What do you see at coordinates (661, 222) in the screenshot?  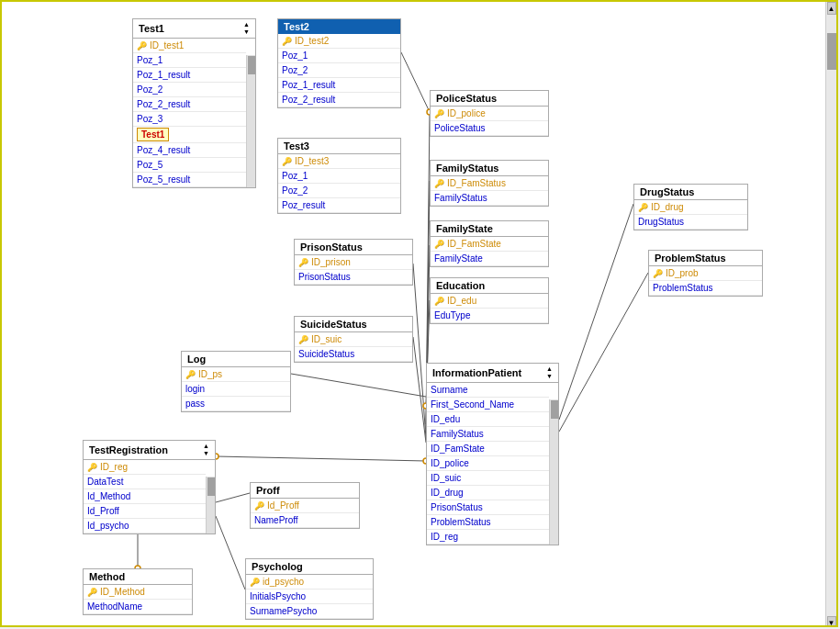 I see `field-name: DrugStatus` at bounding box center [661, 222].